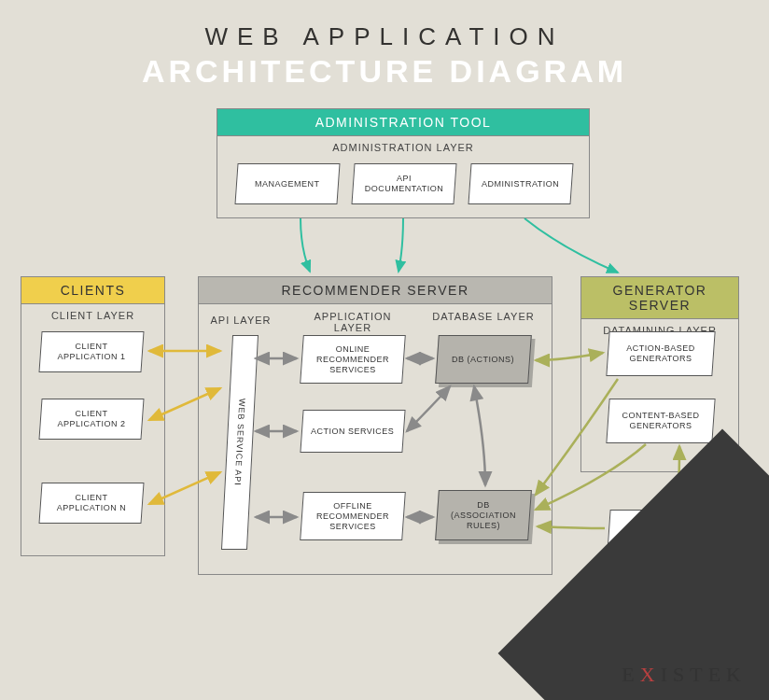 The width and height of the screenshot is (769, 700). Describe the element at coordinates (93, 416) in the screenshot. I see `clients-frame: CLIENTS CLIENT LAYER CLIENT APPLICATION …` at that location.